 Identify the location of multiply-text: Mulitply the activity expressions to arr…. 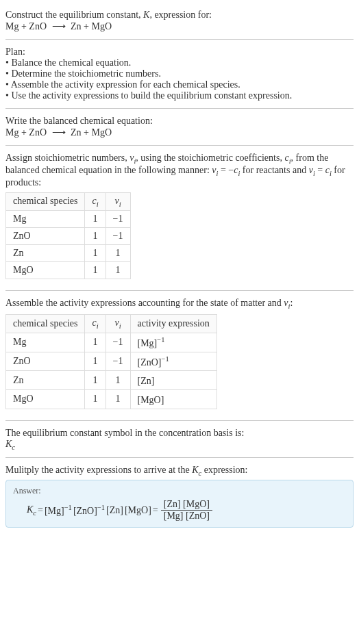
(180, 471).